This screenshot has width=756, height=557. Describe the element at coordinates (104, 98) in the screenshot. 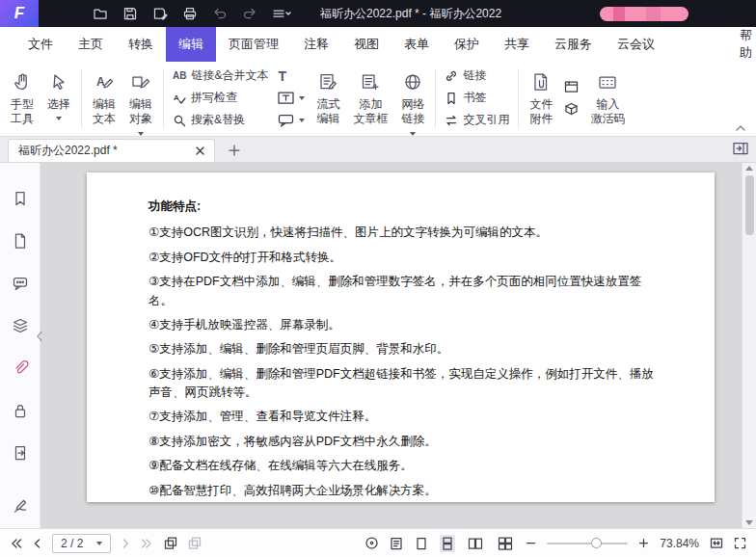

I see `edit-text-button: A 编辑 文本` at that location.